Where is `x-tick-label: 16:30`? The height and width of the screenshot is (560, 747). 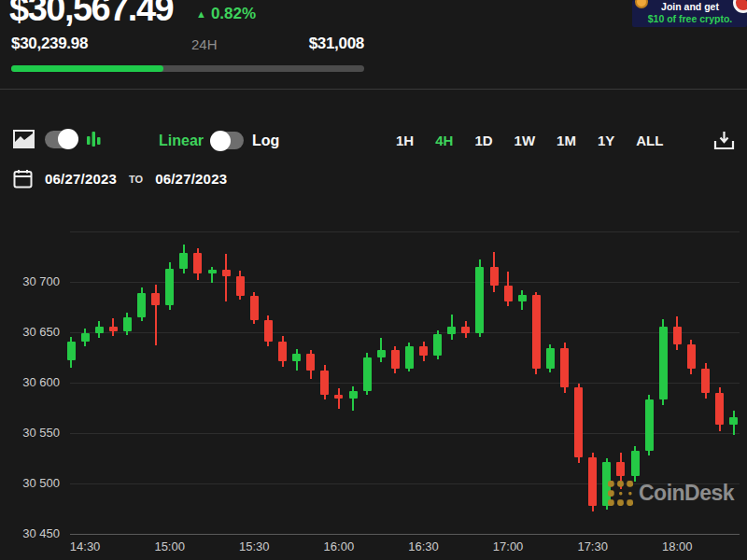
x-tick-label: 16:30 is located at coordinates (424, 547).